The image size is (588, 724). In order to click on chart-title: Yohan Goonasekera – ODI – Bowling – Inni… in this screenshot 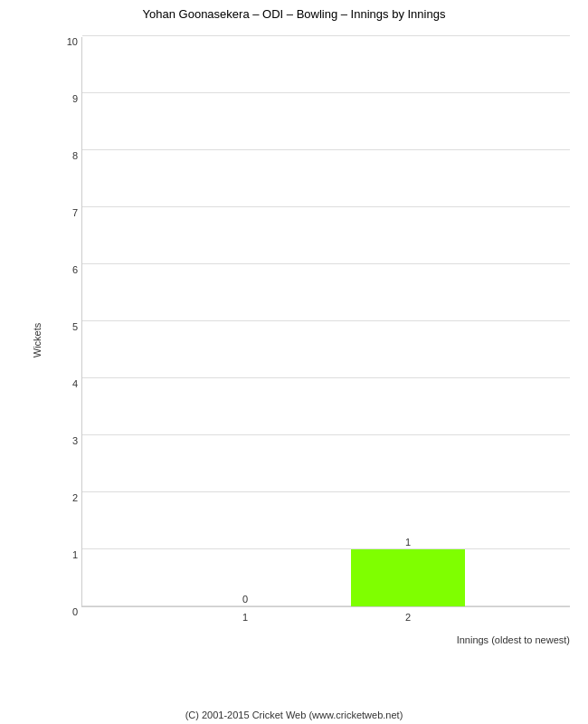, I will do `click(295, 14)`.